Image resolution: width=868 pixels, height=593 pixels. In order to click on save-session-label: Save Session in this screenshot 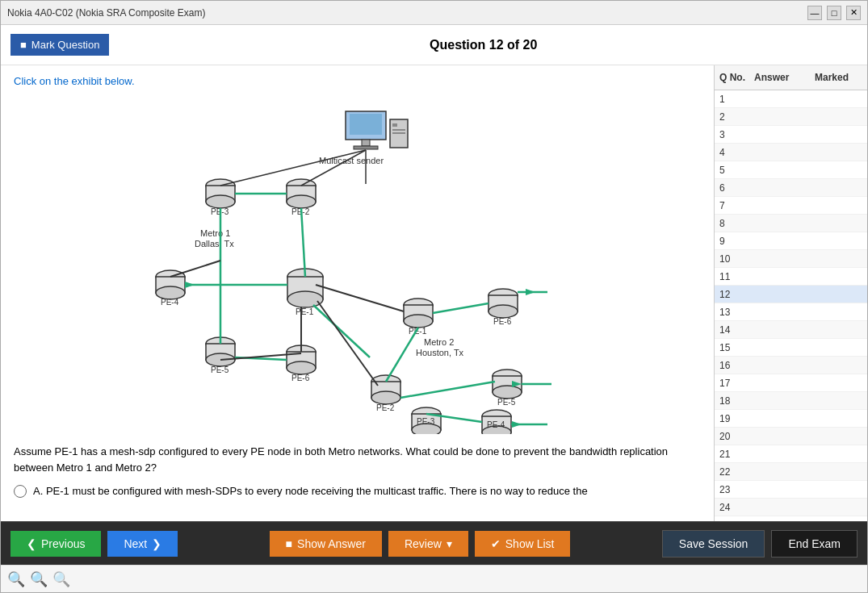, I will do `click(714, 544)`.